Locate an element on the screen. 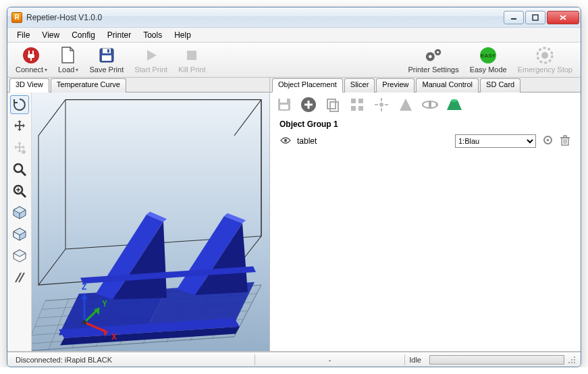 The width and height of the screenshot is (588, 374). titlebar: R Repetier-Host V1.0.0 is located at coordinates (294, 18).